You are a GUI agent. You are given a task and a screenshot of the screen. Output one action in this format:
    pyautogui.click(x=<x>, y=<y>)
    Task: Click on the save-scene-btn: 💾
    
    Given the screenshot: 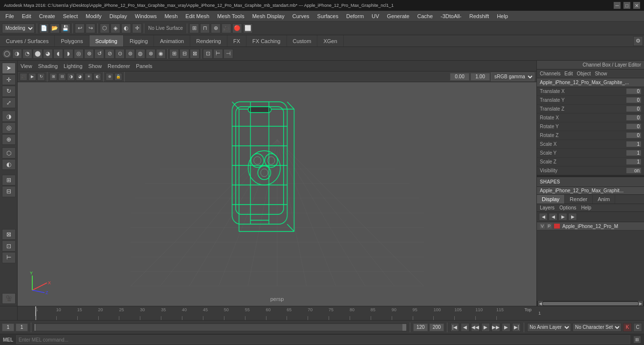 What is the action you would take?
    pyautogui.click(x=66, y=28)
    